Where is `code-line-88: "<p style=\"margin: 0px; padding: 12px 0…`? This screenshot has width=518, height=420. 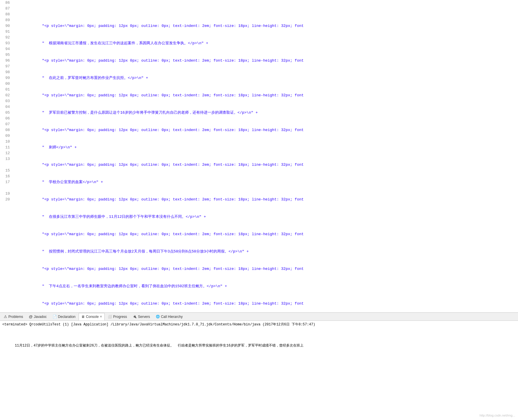
code-line-88: "<p style=\"margin: 0px; padding: 12px 0… is located at coordinates (267, 61).